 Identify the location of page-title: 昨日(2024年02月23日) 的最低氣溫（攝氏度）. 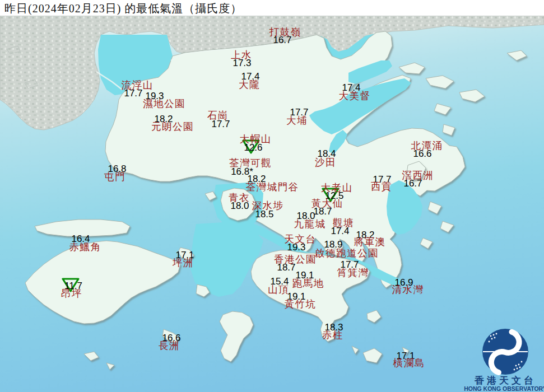
(123, 9).